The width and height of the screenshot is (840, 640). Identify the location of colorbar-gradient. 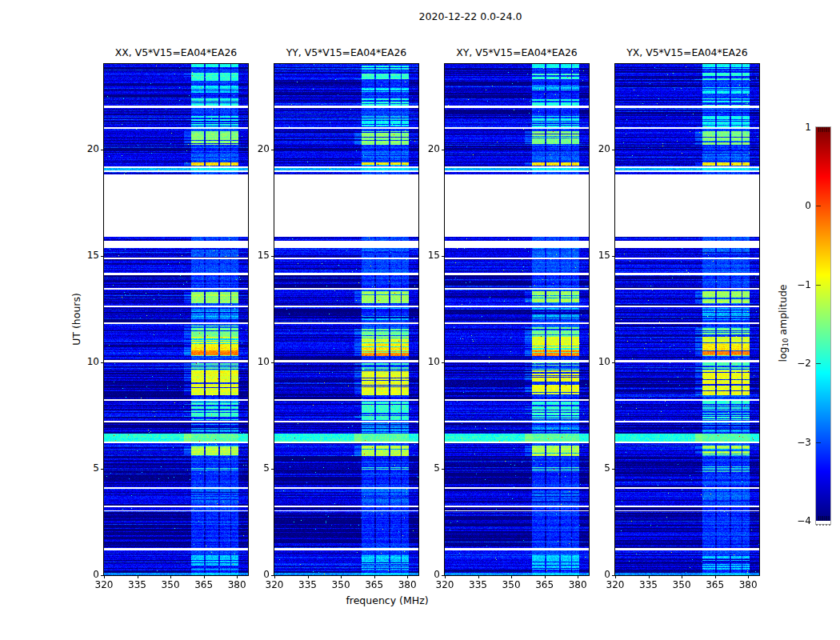
(823, 324).